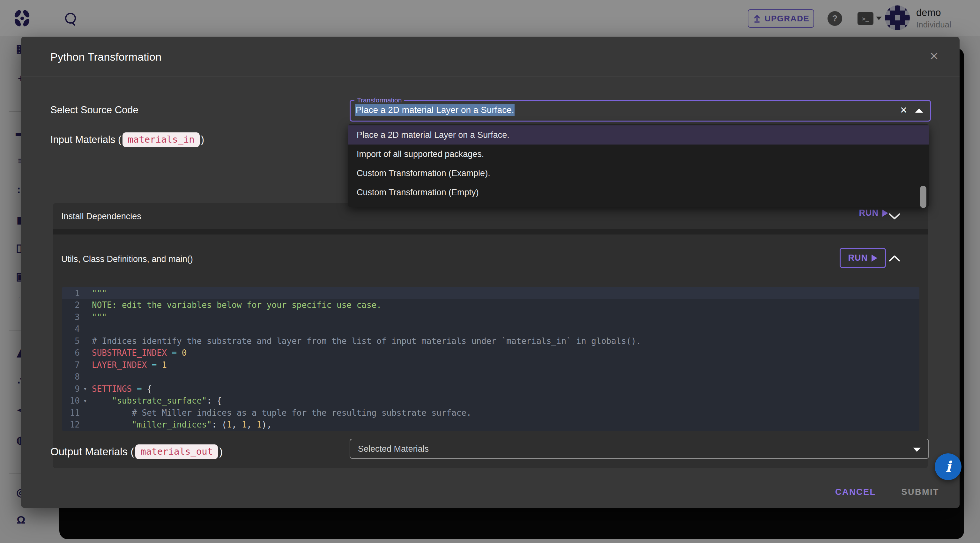 The height and width of the screenshot is (543, 980). What do you see at coordinates (129, 365) in the screenshot?
I see `code-text: LAYER_INDEX = 1` at bounding box center [129, 365].